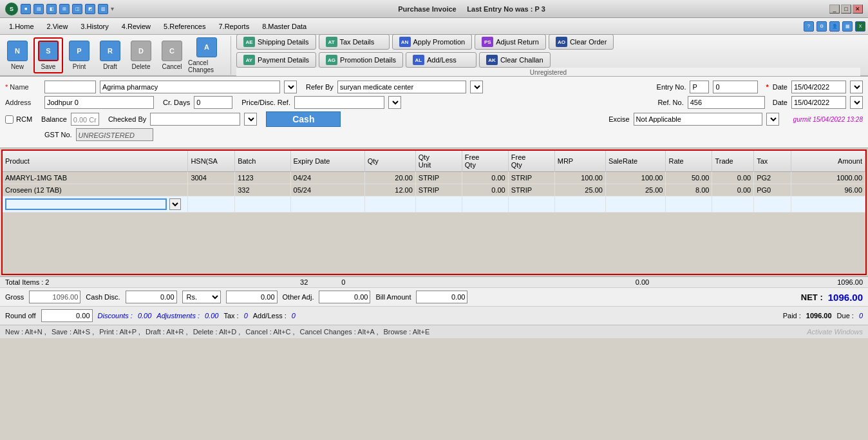 The height and width of the screenshot is (440, 868). What do you see at coordinates (361, 60) in the screenshot?
I see `promotion-details-btn: AG Promotion Details` at bounding box center [361, 60].